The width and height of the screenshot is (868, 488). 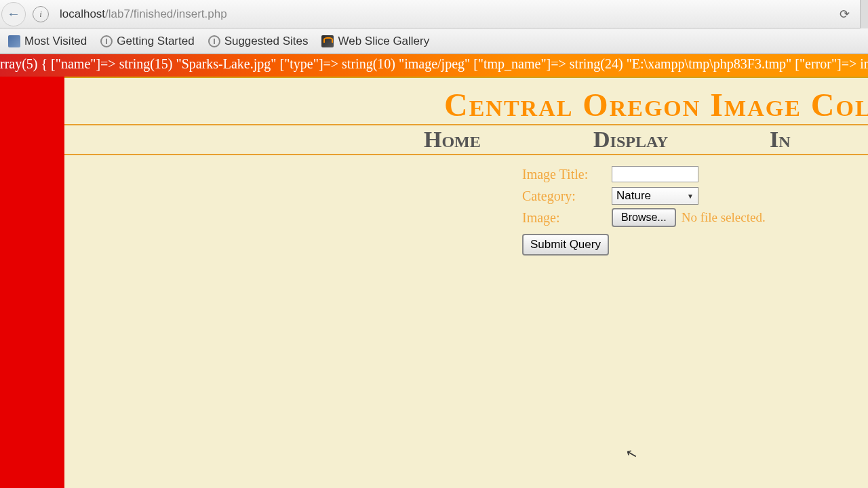 What do you see at coordinates (258, 41) in the screenshot?
I see `bookmark-suggested-sites: Suggested Sites` at bounding box center [258, 41].